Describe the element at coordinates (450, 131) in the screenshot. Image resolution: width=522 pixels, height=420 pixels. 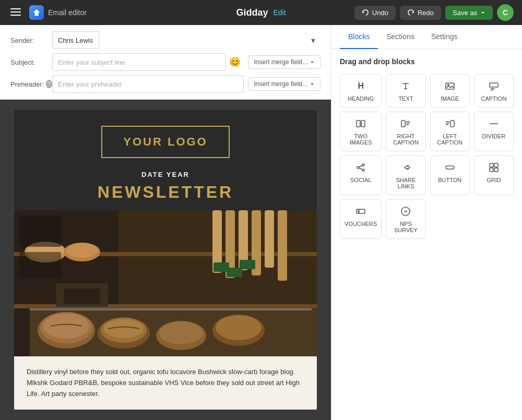
I see `block-left-caption: LEFT CAPTION` at that location.